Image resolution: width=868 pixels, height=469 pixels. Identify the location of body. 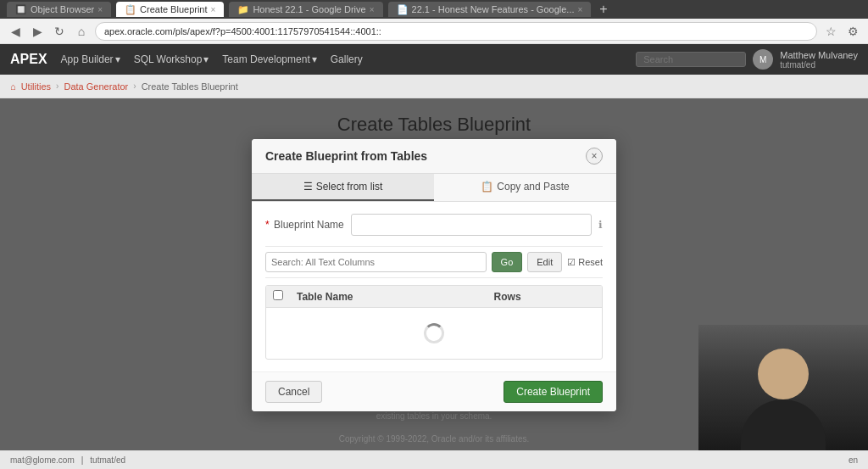
(783, 425).